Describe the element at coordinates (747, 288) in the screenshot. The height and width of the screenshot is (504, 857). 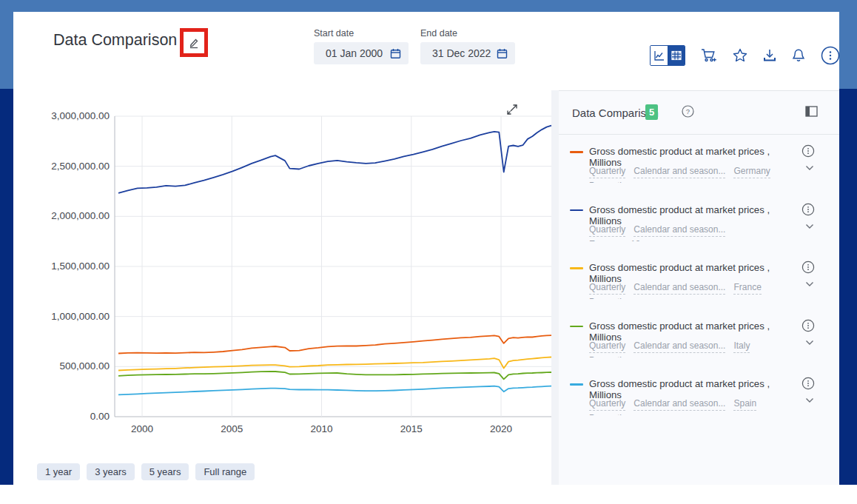
I see `dimension-tag: France` at that location.